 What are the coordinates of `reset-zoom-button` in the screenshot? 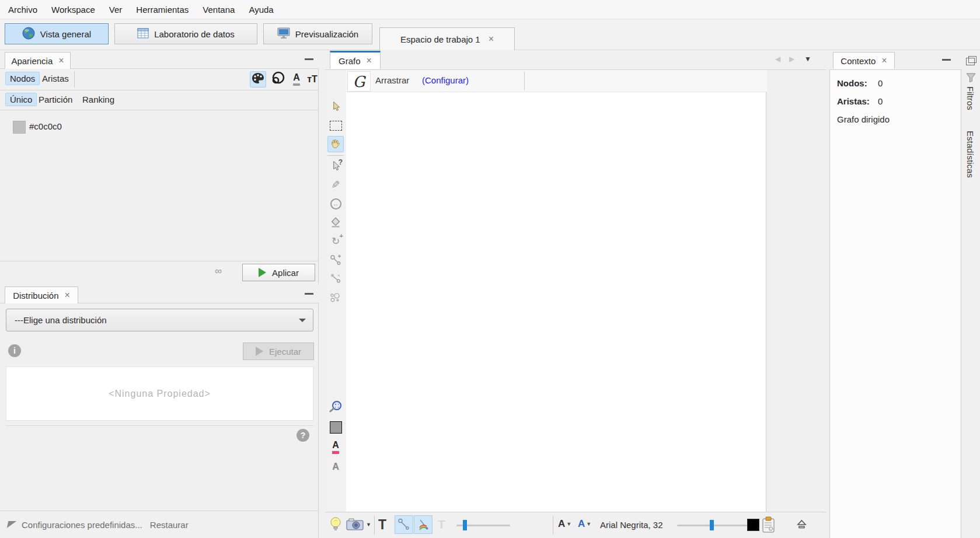 It's located at (336, 407).